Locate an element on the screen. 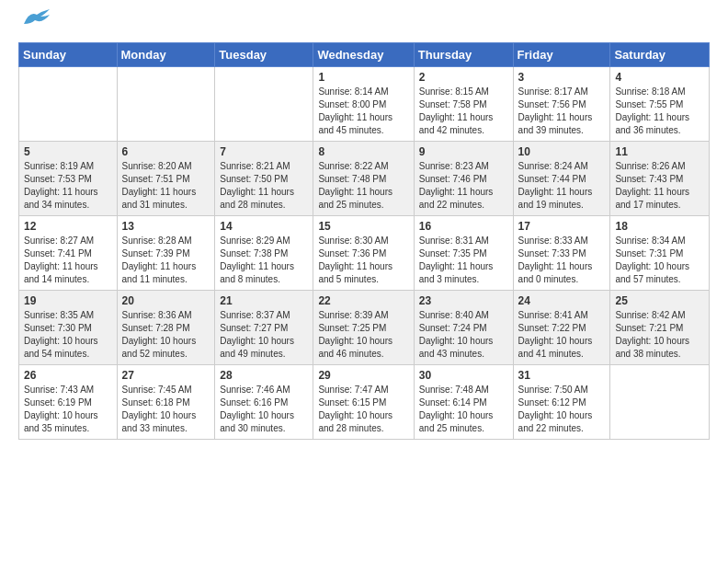 This screenshot has height=563, width=728. day-number: 18 is located at coordinates (660, 226).